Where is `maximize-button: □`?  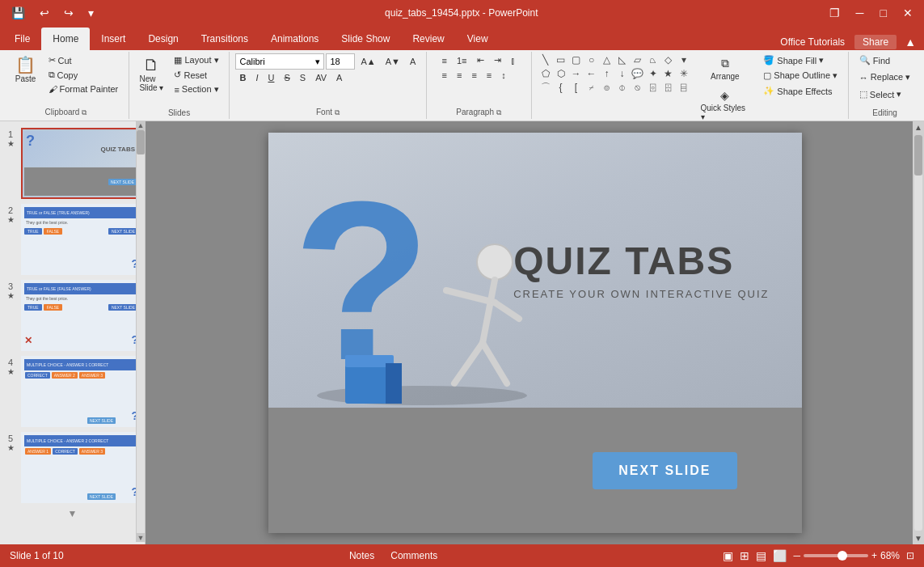
maximize-button: □ is located at coordinates (884, 13).